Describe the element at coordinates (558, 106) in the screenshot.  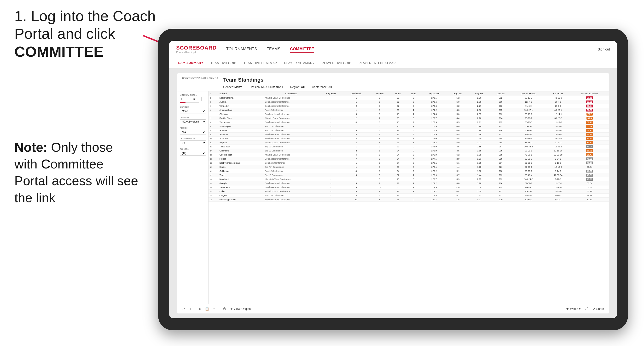
I see `cell-vs25: 29-8-0` at that location.